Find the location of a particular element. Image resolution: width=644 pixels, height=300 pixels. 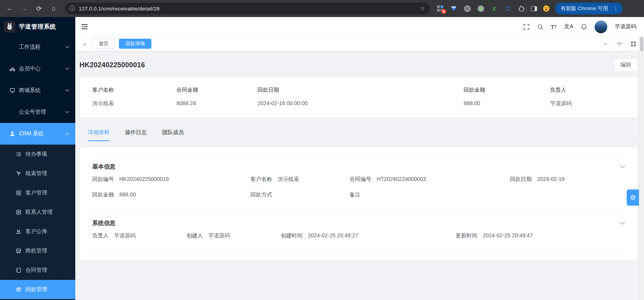

browser-menu-icon: ⋮ is located at coordinates (616, 9).